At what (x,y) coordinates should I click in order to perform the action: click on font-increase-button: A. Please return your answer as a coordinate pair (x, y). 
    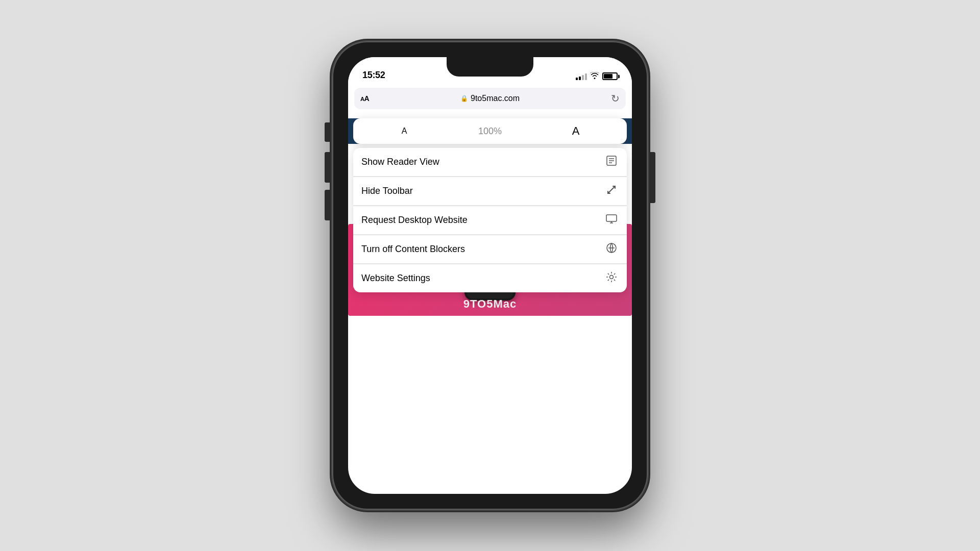
    Looking at the image, I should click on (576, 131).